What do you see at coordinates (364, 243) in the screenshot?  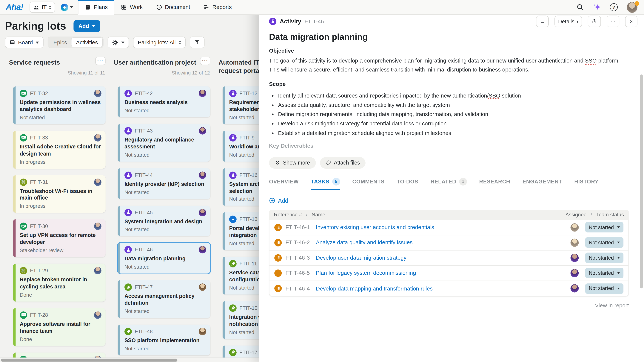 I see `task-name-link: Analyze data quality and identify issues` at bounding box center [364, 243].